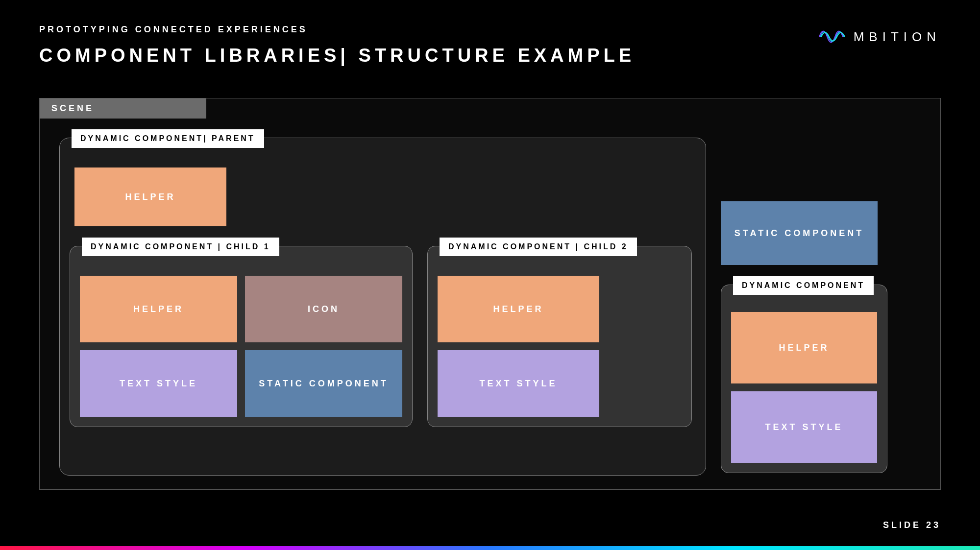 This screenshot has height=550, width=980. Describe the element at coordinates (912, 525) in the screenshot. I see `slide-number: SLIDE 23` at that location.